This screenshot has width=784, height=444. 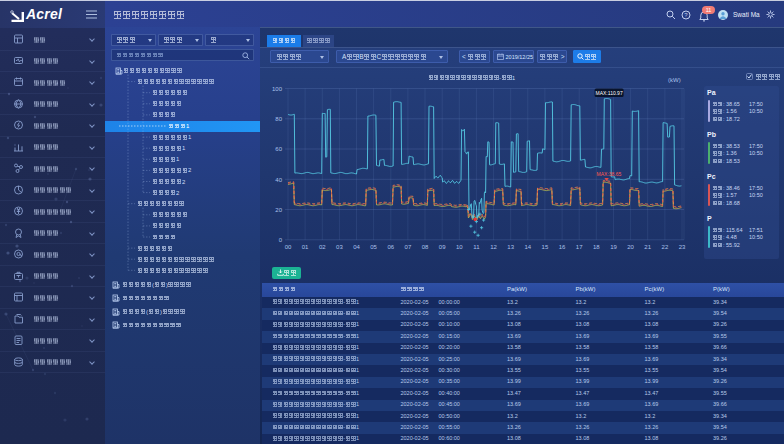 I want to click on svg-text: 05, so click(x=374, y=247).